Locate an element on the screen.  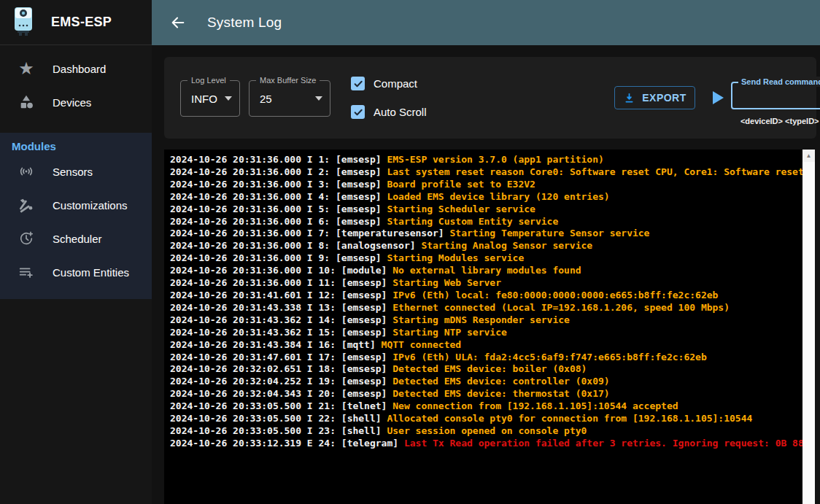
log-level-value: INFO is located at coordinates (204, 99).